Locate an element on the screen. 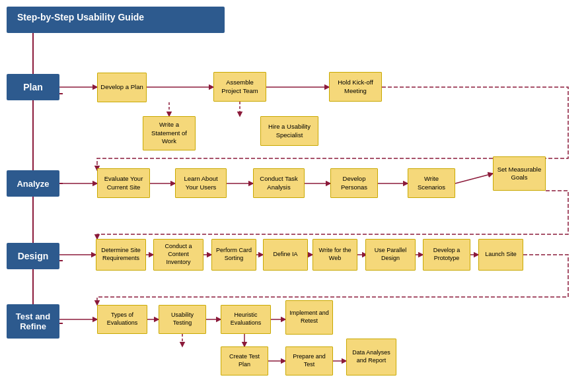 The height and width of the screenshot is (392, 588). task-parallel-design: Use Parallel Design is located at coordinates (390, 255).